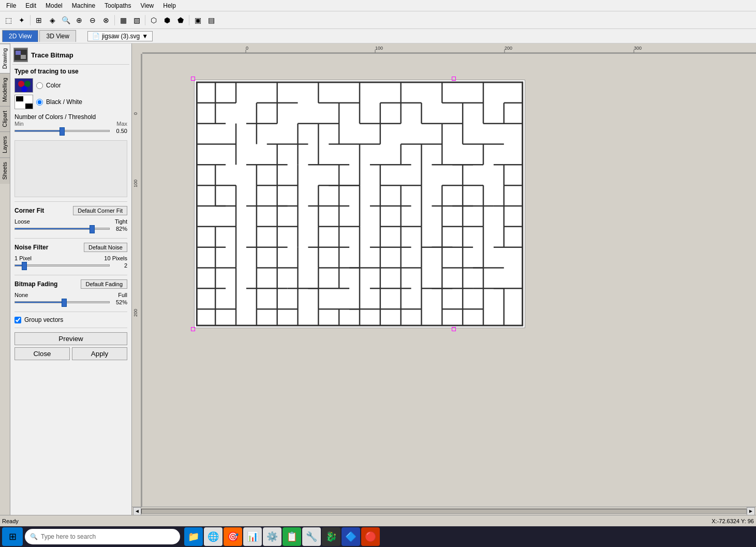 The width and height of the screenshot is (756, 547). I want to click on corner-fit-label: Corner Fit, so click(29, 211).